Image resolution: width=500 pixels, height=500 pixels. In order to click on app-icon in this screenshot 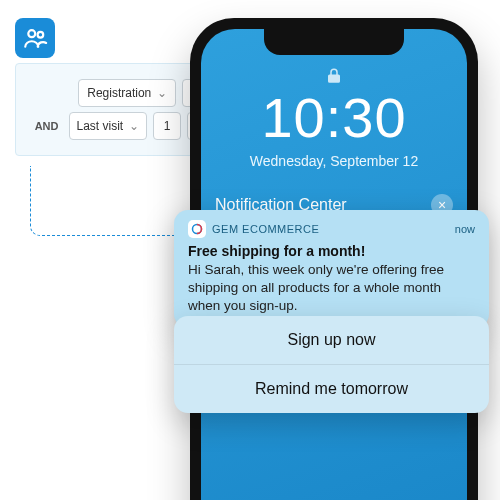, I will do `click(197, 229)`.